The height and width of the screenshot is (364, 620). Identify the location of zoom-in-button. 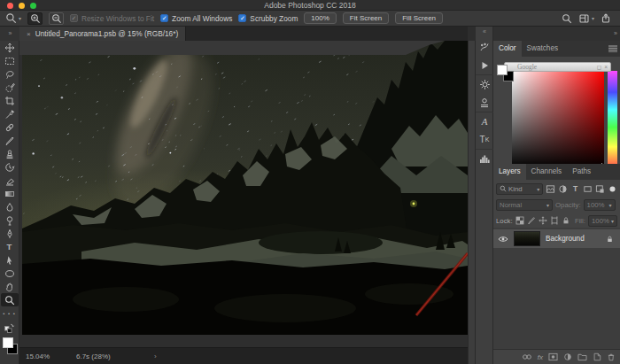
(35, 19).